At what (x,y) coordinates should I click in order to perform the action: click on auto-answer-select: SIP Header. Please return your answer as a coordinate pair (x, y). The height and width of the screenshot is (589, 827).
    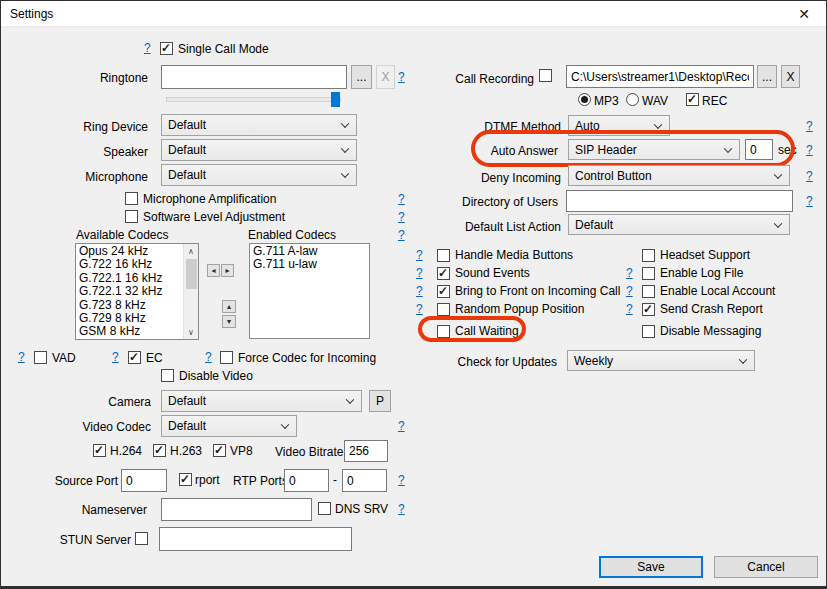
    Looking at the image, I should click on (654, 150).